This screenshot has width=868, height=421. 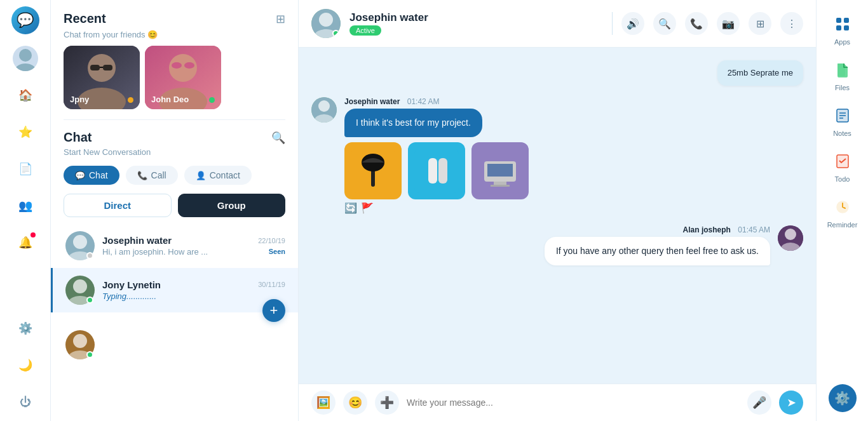 What do you see at coordinates (174, 152) in the screenshot?
I see `chat-subtitle: Start New Conversation` at bounding box center [174, 152].